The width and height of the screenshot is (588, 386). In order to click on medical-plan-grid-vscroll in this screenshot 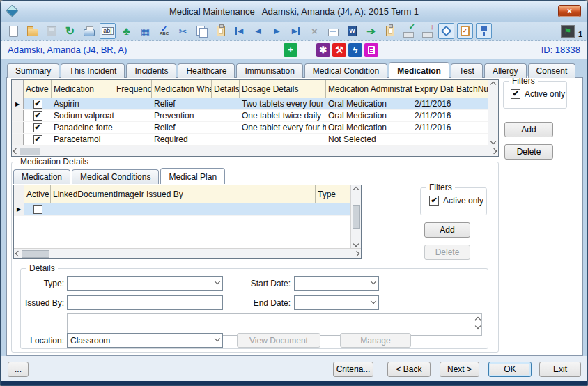, I will do `click(355, 217)`.